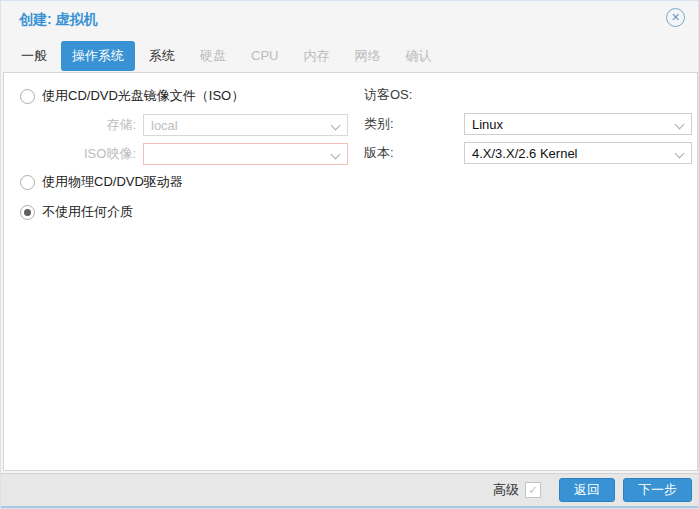  I want to click on radio-use-iso, so click(28, 96).